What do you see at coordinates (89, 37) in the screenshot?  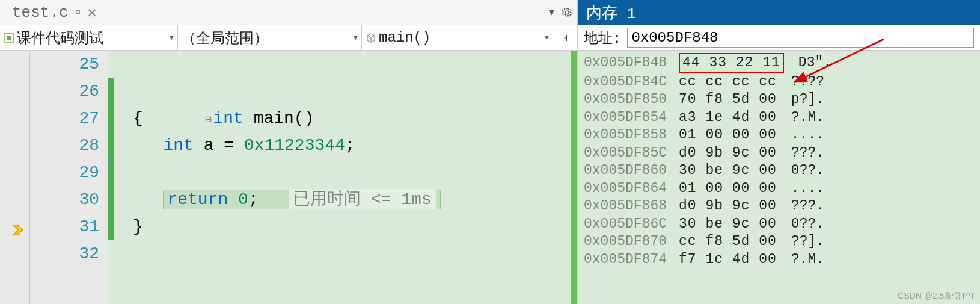 I see `project-selector: 课件代码测试 ▼` at bounding box center [89, 37].